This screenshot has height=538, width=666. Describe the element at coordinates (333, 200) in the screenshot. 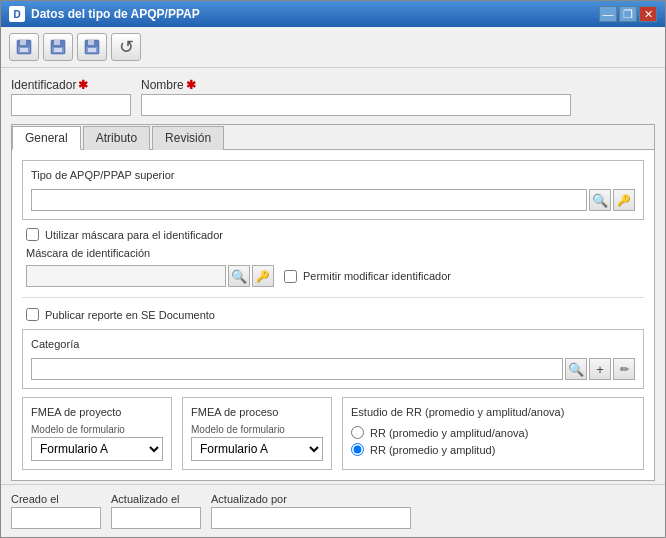

I see `superior-input-row: 🔍 🔑` at that location.